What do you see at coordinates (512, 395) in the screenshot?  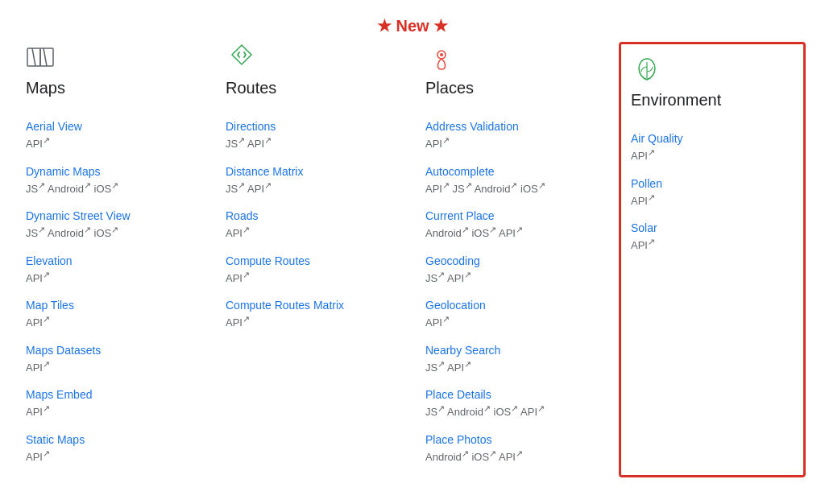 I see `place-details-link: Place Details` at bounding box center [512, 395].